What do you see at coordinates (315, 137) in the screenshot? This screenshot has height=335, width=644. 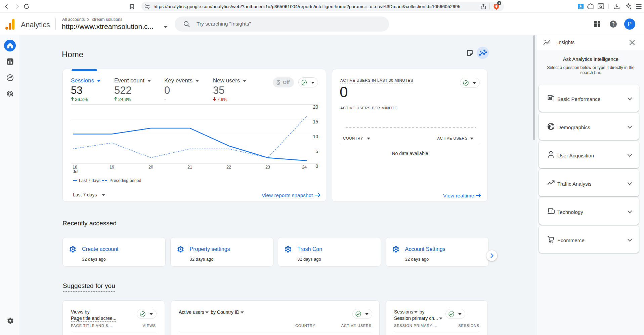 I see `svg-text: 10` at bounding box center [315, 137].